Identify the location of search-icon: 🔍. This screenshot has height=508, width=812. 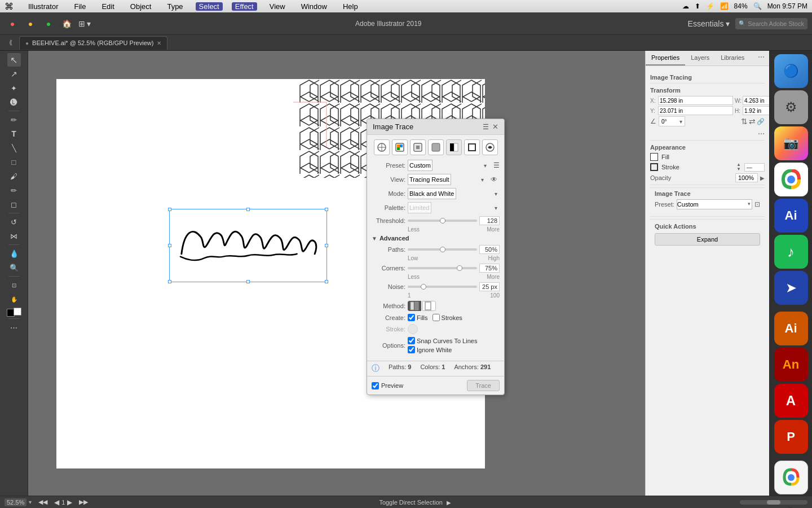
(758, 6).